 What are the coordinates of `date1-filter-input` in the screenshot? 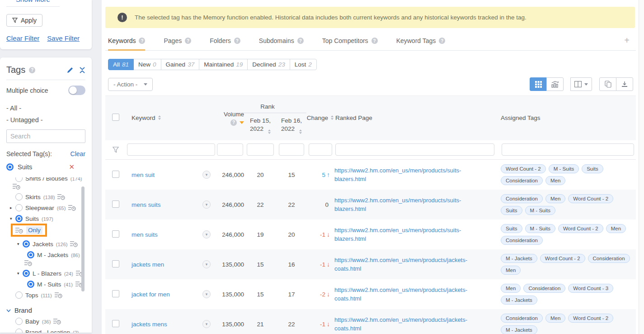 It's located at (260, 149).